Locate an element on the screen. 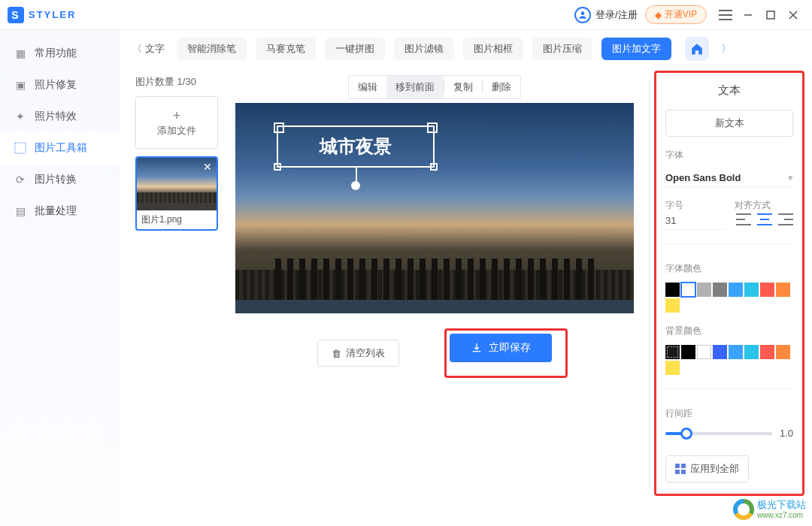 This screenshot has height=526, width=812. close-icon is located at coordinates (793, 15).